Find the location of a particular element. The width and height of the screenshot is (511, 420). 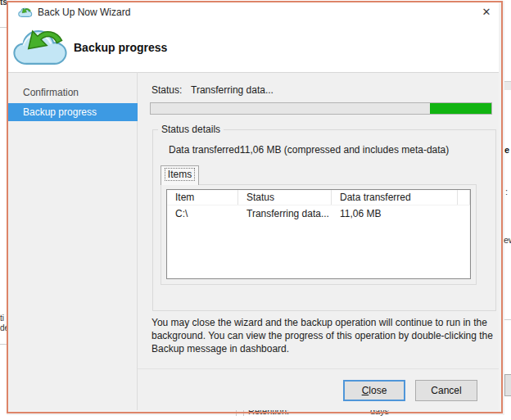

app-cloud-icon is located at coordinates (25, 14).